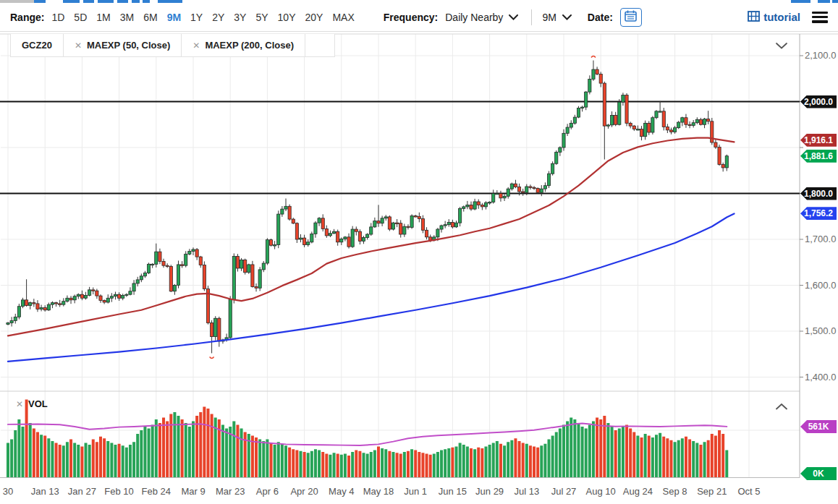 The width and height of the screenshot is (838, 504). I want to click on hline-value-badge: 2,000.0, so click(818, 102).